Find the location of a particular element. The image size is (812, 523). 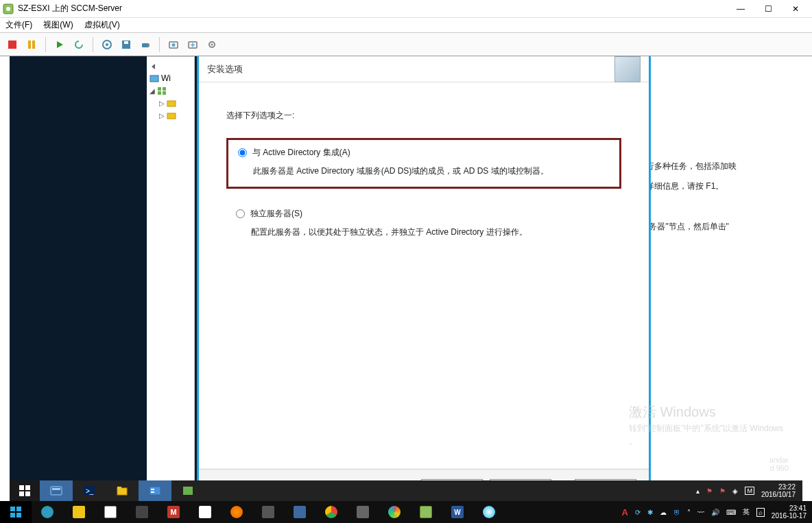

host-tray: A ⟳ ✱ ☁ ⛨ ˄ 〰 🔊 ⌨ 英 ⌕ 23:41 2016-10-17 is located at coordinates (714, 512).